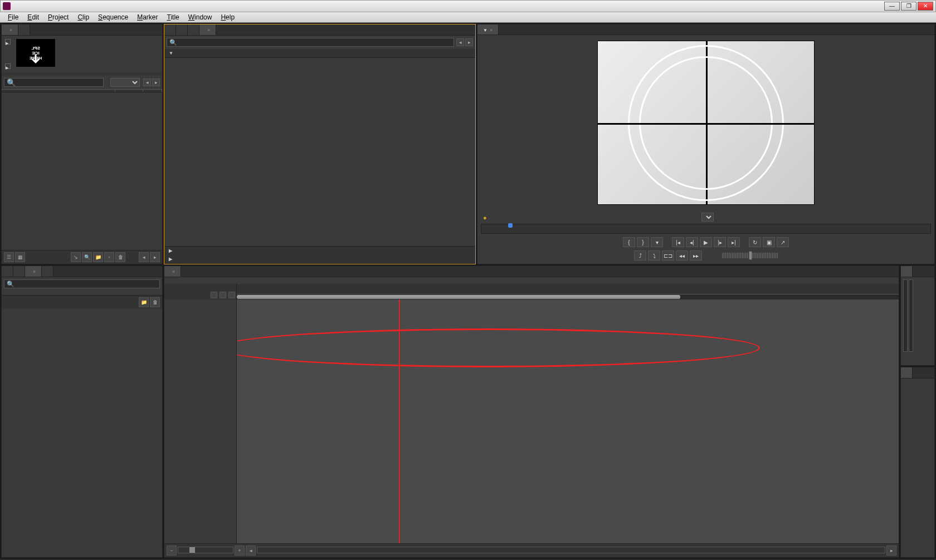  I want to click on menu-window: Window, so click(201, 17).